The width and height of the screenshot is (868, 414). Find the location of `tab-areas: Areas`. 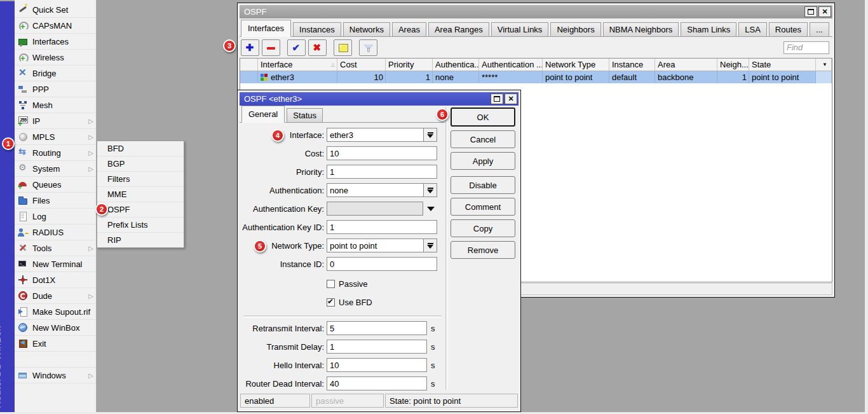

tab-areas: Areas is located at coordinates (409, 29).